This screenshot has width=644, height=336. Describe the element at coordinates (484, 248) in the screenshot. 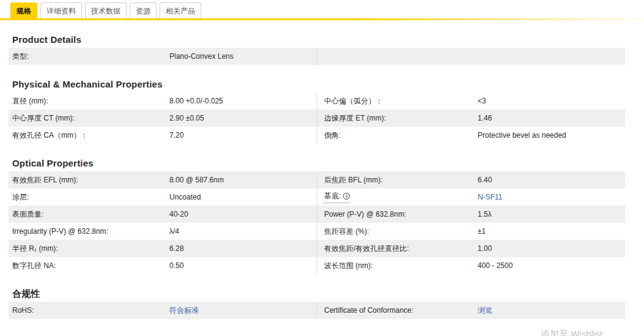

I see `spec-value: 1.00` at that location.